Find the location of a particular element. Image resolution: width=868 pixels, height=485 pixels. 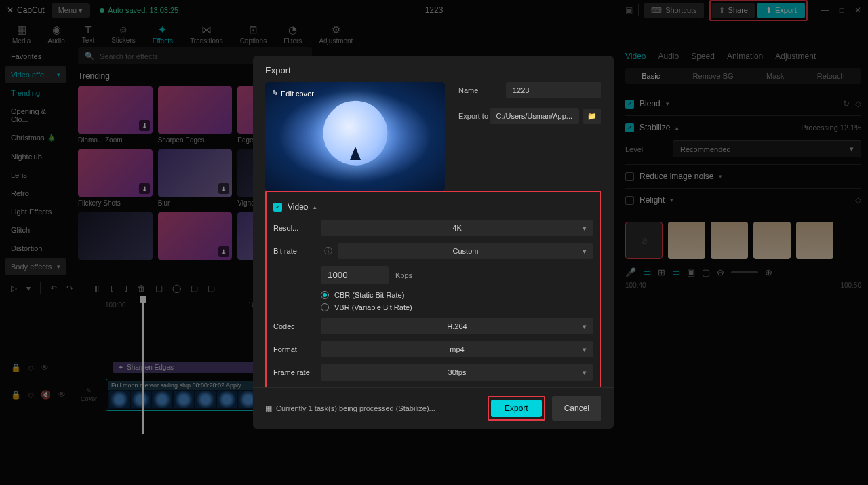

tasks-icon: ▦ is located at coordinates (269, 408).